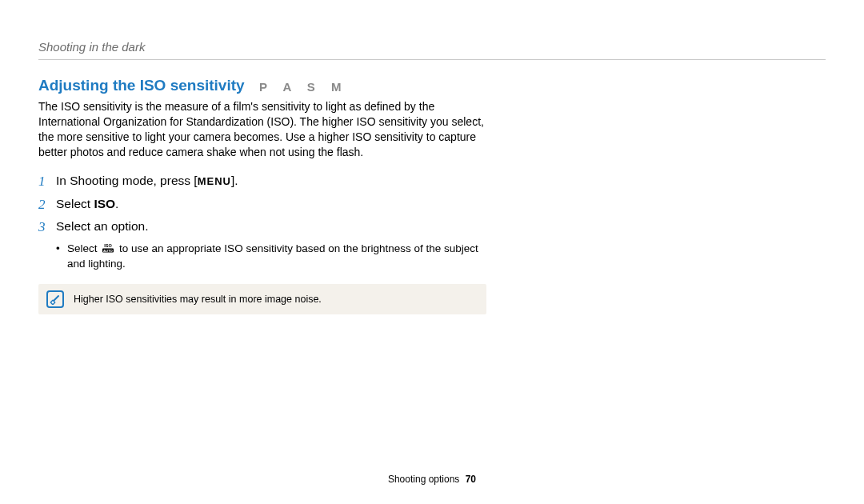  I want to click on step-suffix: ., so click(117, 203).